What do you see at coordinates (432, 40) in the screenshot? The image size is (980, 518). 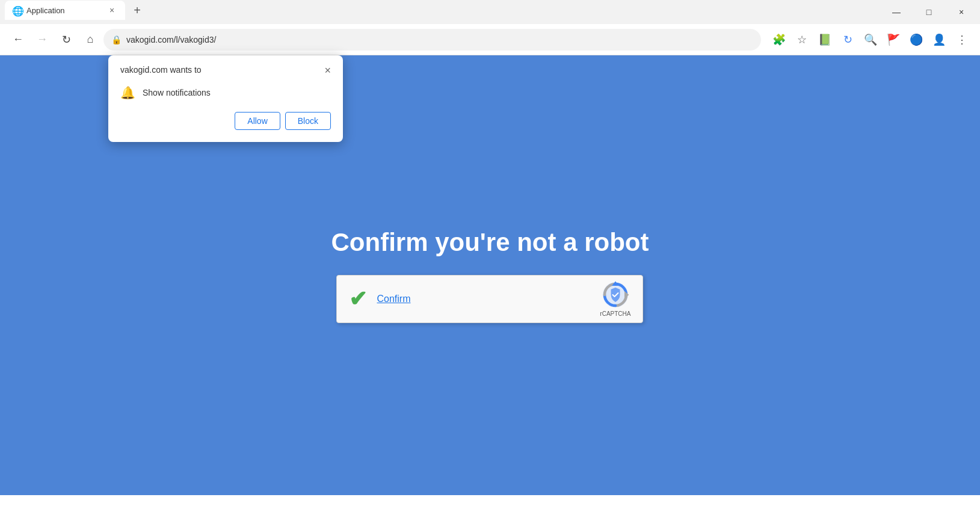 I see `address-bar: 🔒` at bounding box center [432, 40].